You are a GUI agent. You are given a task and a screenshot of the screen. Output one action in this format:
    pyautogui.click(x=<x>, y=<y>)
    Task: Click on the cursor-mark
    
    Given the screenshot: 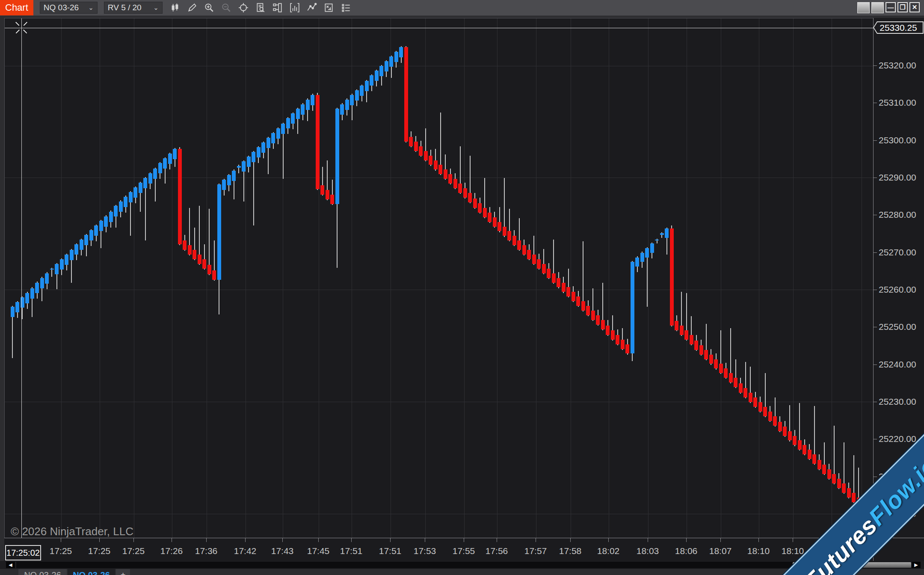 What is the action you would take?
    pyautogui.click(x=25, y=32)
    